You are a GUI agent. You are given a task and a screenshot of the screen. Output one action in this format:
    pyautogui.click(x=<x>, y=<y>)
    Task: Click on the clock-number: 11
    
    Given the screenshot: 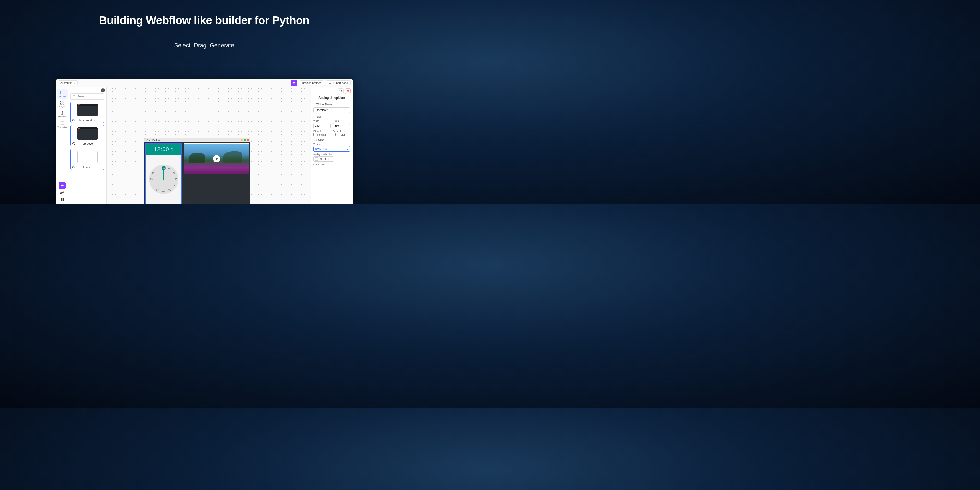 What is the action you would take?
    pyautogui.click(x=158, y=168)
    